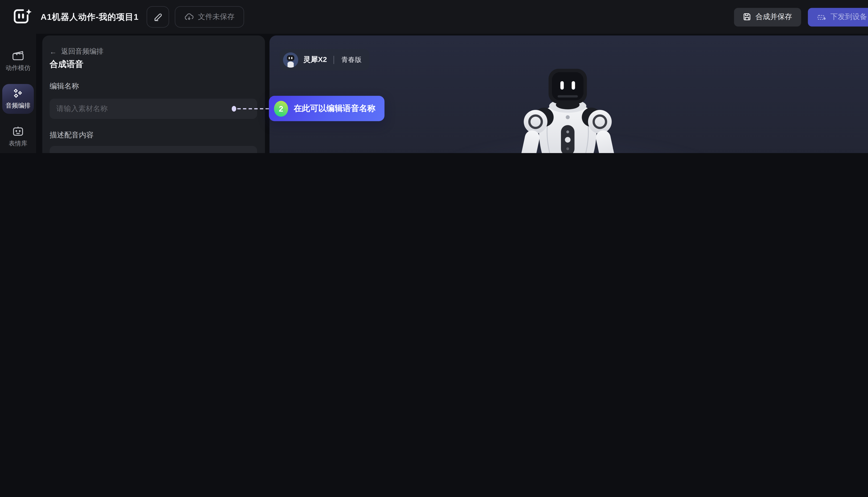 This screenshot has width=868, height=497. Describe the element at coordinates (18, 56) in the screenshot. I see `clapperboard-icon` at that location.